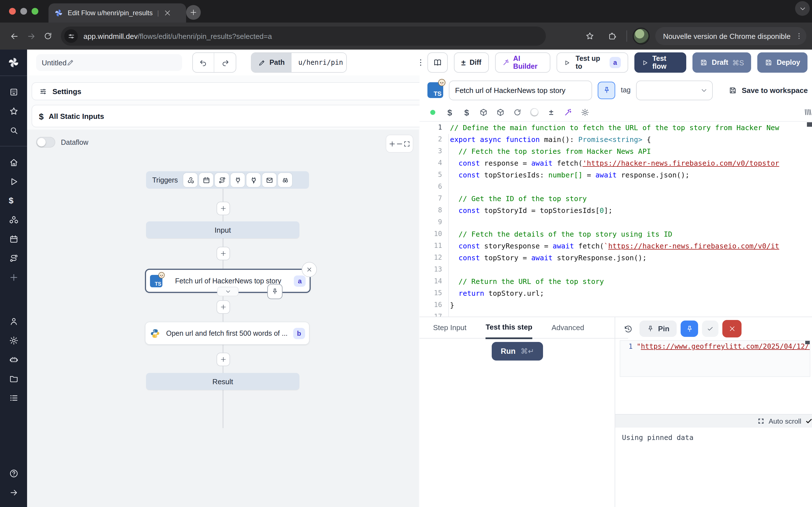 This screenshot has height=507, width=812. Describe the element at coordinates (303, 36) in the screenshot. I see `address-bar: app.windmill.dev/flows/edit/u/henri/pin_…` at that location.